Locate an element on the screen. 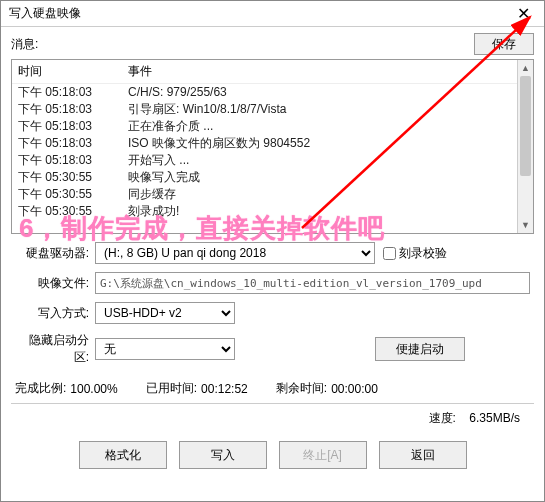  hide-boot-label: 隐藏启动分区: is located at coordinates (55, 349).